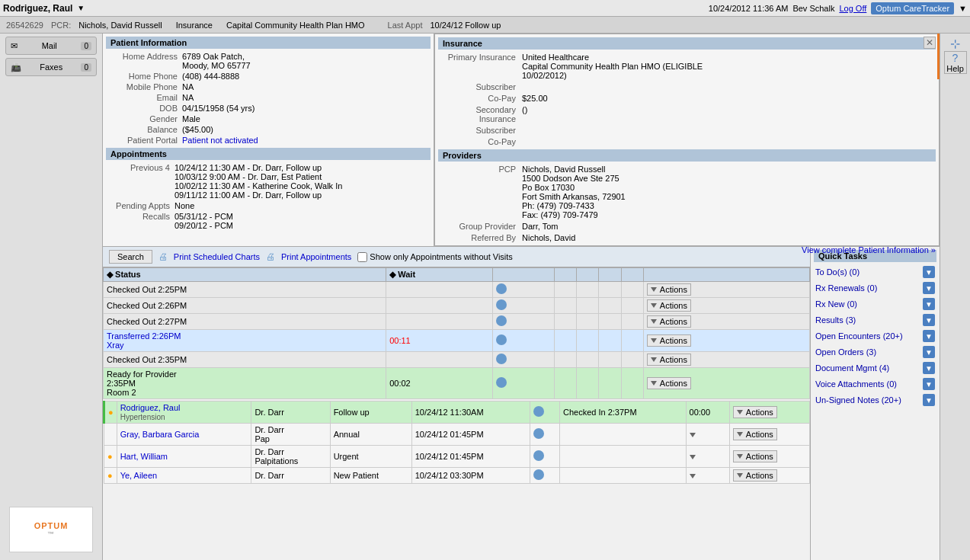  What do you see at coordinates (913, 8) in the screenshot?
I see `app-name-badge: Optum CareTracker` at bounding box center [913, 8].